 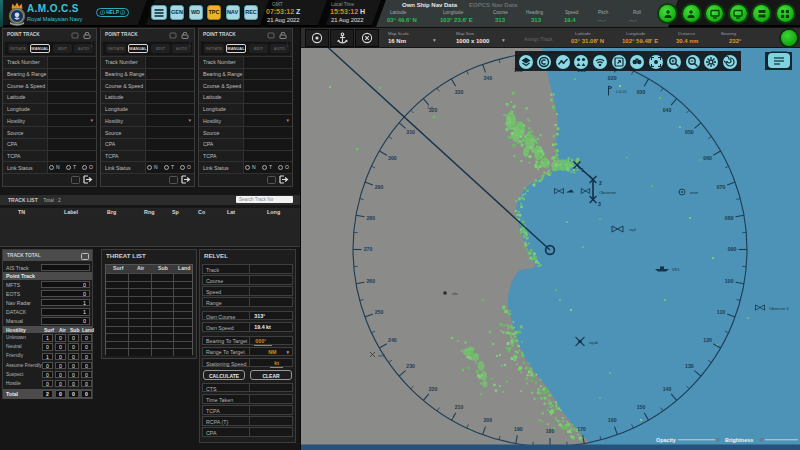 What do you see at coordinates (370, 281) in the screenshot?
I see `svg-text: 260` at bounding box center [370, 281].